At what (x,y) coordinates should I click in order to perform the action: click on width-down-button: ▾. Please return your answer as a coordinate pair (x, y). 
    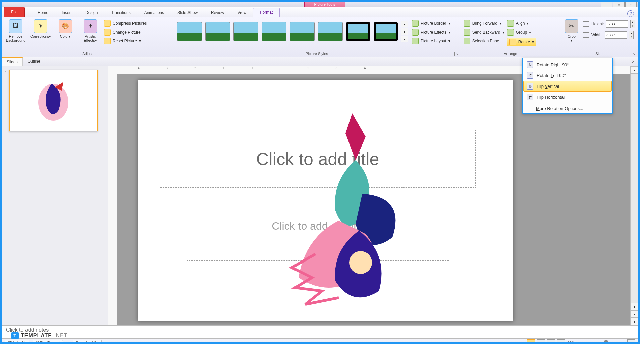
    Looking at the image, I should click on (631, 37).